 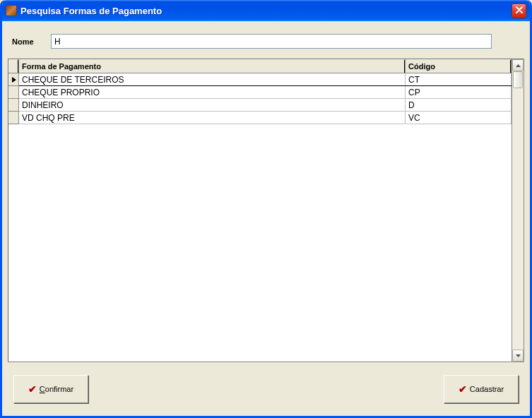 What do you see at coordinates (459, 118) in the screenshot?
I see `cell-code: VC` at bounding box center [459, 118].